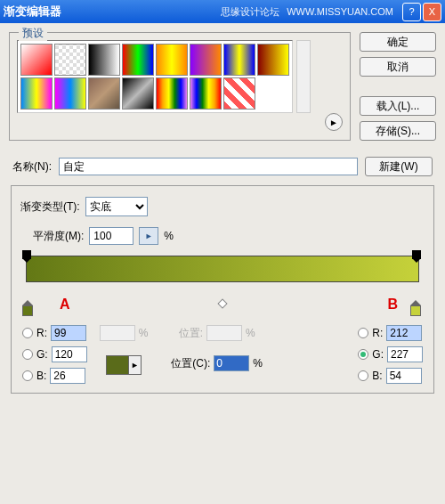 The image size is (445, 504). I want to click on right-r-input, so click(404, 333).